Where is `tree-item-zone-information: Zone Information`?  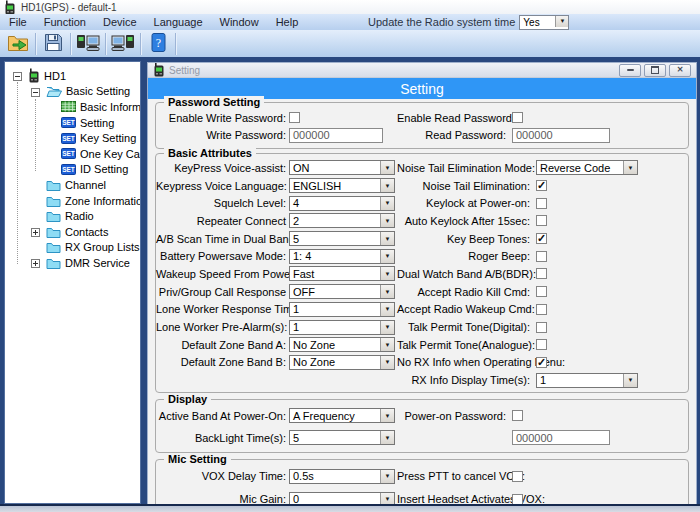 tree-item-zone-information: Zone Information is located at coordinates (72, 201).